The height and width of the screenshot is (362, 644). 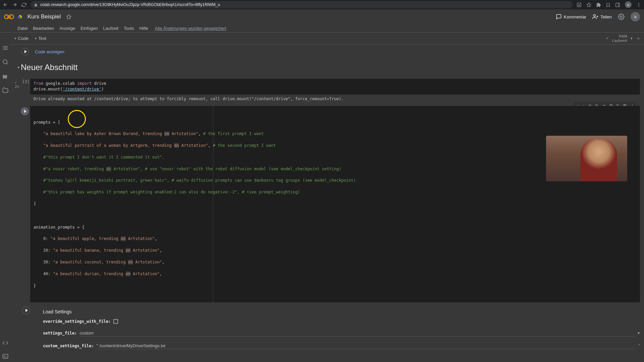 I want to click on collapse-arrow-icon: ▾, so click(x=18, y=67).